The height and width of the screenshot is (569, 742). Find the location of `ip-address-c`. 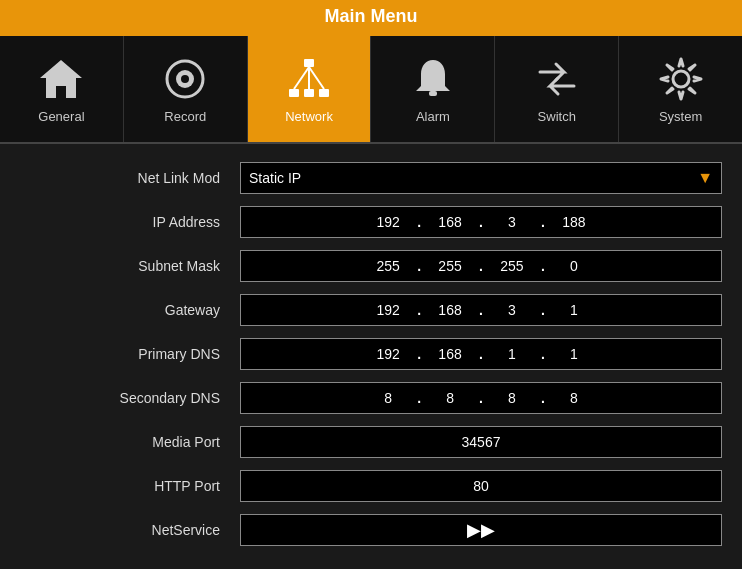

ip-address-c is located at coordinates (512, 222).